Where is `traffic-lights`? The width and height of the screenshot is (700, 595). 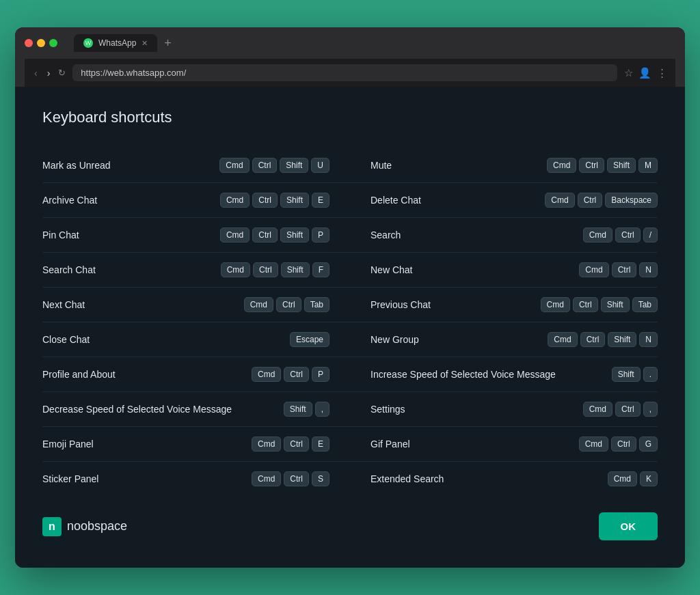 traffic-lights is located at coordinates (41, 43).